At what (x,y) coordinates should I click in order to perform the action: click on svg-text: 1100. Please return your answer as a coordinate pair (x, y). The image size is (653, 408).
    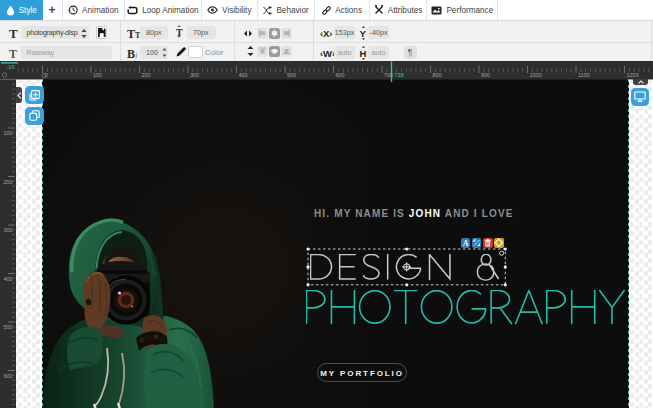
    Looking at the image, I should click on (584, 75).